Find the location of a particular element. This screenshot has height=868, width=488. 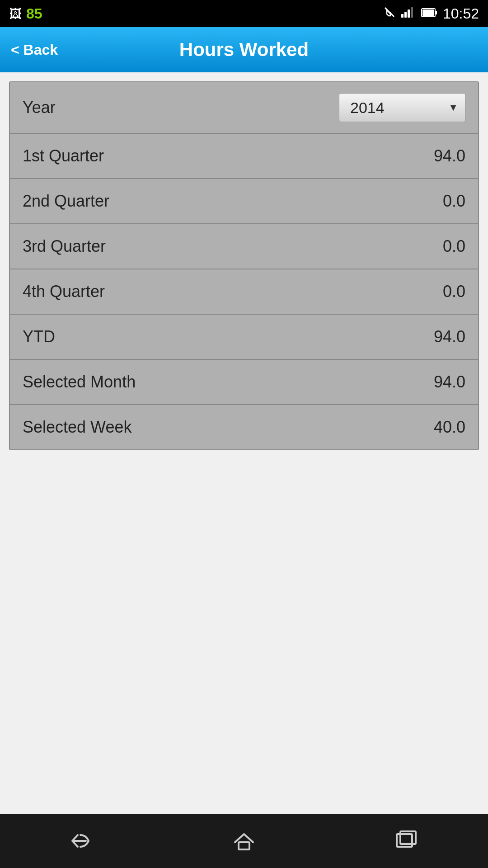

photo-count: 85 is located at coordinates (34, 14).